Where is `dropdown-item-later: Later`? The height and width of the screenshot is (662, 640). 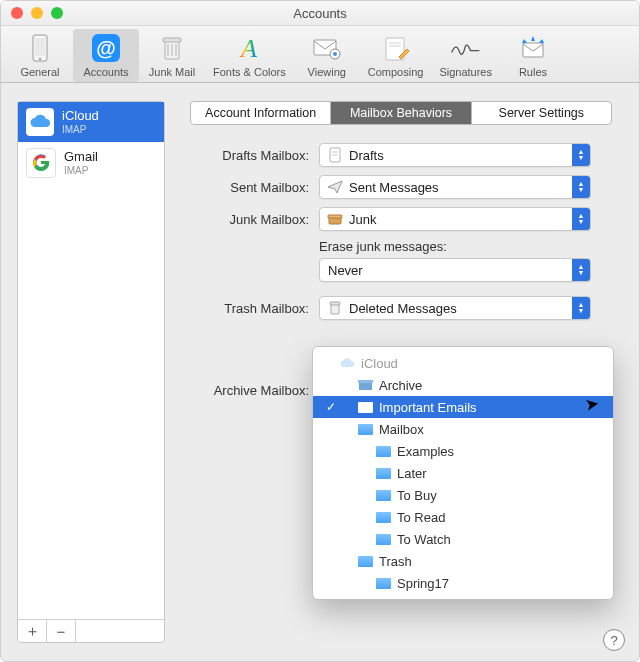
dropdown-item-later: Later is located at coordinates (463, 473).